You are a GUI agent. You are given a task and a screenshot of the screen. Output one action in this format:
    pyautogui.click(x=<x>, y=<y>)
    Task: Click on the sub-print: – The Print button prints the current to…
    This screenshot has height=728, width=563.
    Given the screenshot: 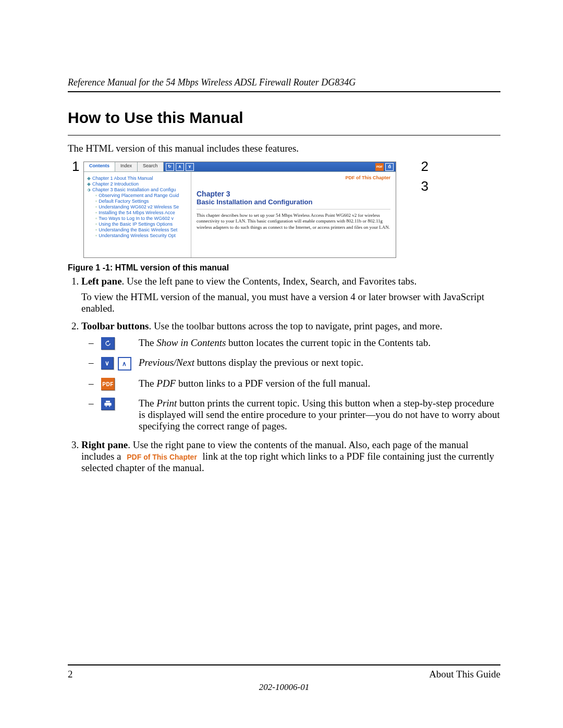 What is the action you would take?
    pyautogui.click(x=295, y=415)
    